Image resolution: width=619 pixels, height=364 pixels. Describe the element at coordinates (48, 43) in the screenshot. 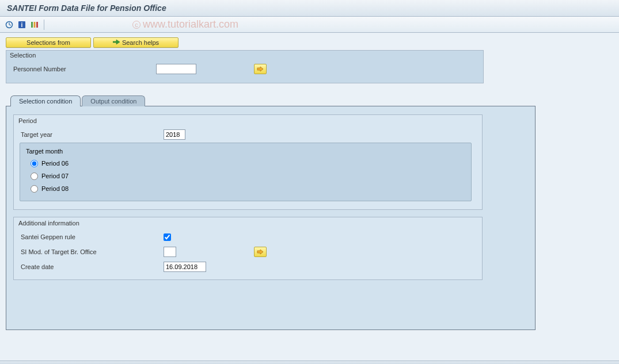

I see `selections-from-button: Selections from` at that location.